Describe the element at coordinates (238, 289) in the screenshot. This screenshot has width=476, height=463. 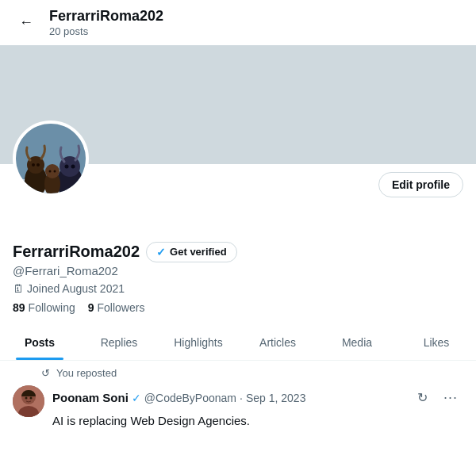
I see `profile-joined: 🗓 Joined August 2021` at that location.